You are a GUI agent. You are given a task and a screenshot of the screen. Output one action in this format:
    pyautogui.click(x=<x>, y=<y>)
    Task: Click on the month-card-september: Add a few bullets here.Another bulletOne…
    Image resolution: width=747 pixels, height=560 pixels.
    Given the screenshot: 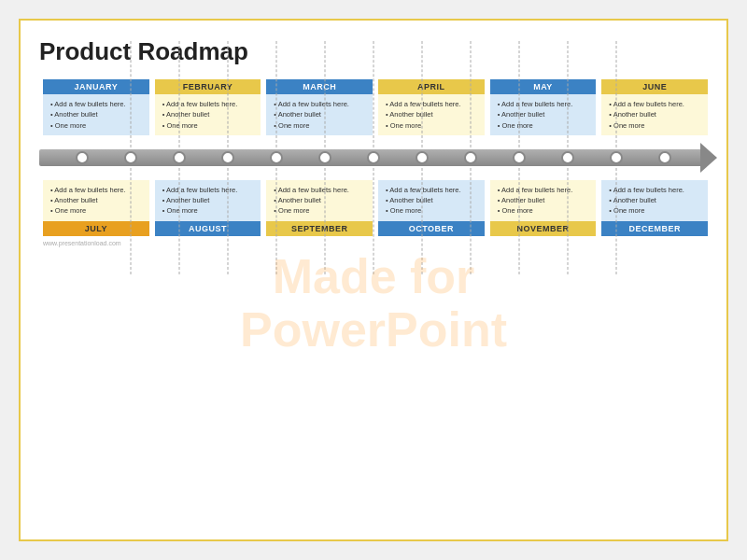 What is the action you would take?
    pyautogui.click(x=319, y=208)
    